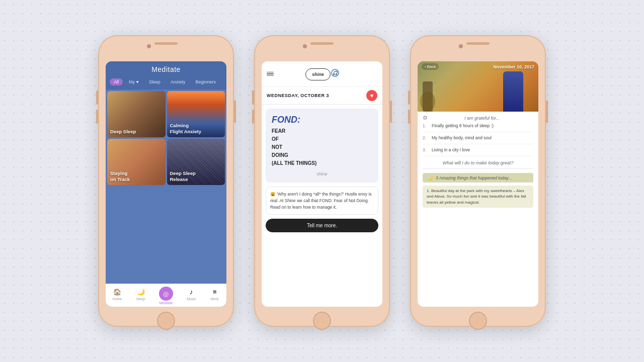 Image resolution: width=644 pixels, height=362 pixels. Describe the element at coordinates (322, 147) in the screenshot. I see `fond-definition: FEAROFNOTDOING(ALL THE THINGS)` at that location.